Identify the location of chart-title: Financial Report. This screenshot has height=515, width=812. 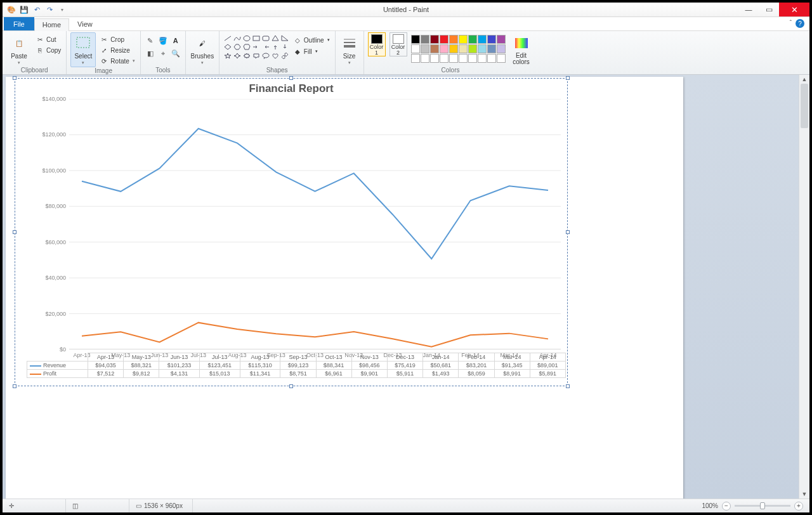
(291, 87).